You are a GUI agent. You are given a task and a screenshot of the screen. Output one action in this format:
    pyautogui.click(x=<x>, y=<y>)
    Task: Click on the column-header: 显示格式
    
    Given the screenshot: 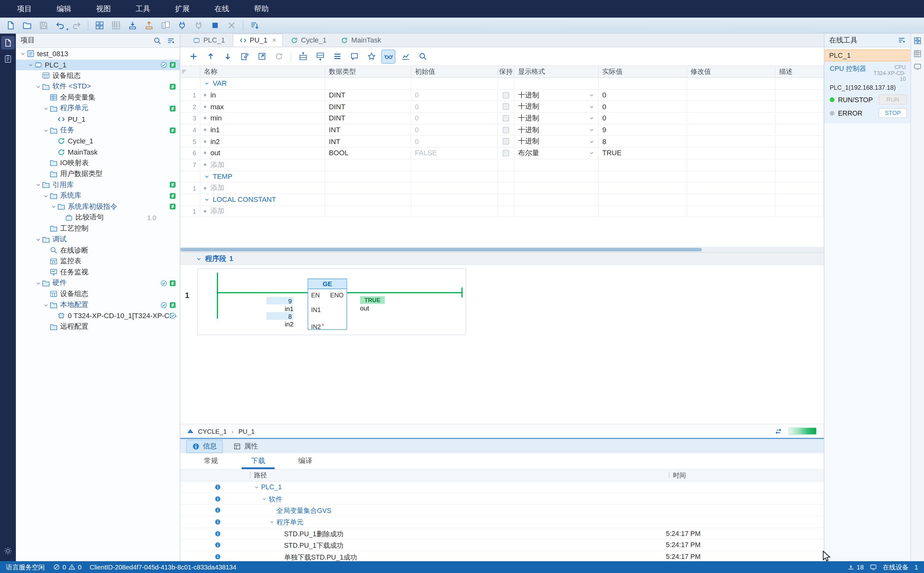 What is the action you would take?
    pyautogui.click(x=557, y=72)
    